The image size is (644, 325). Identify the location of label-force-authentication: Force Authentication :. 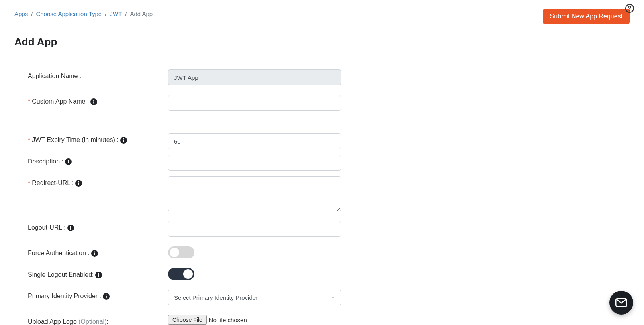
(59, 253).